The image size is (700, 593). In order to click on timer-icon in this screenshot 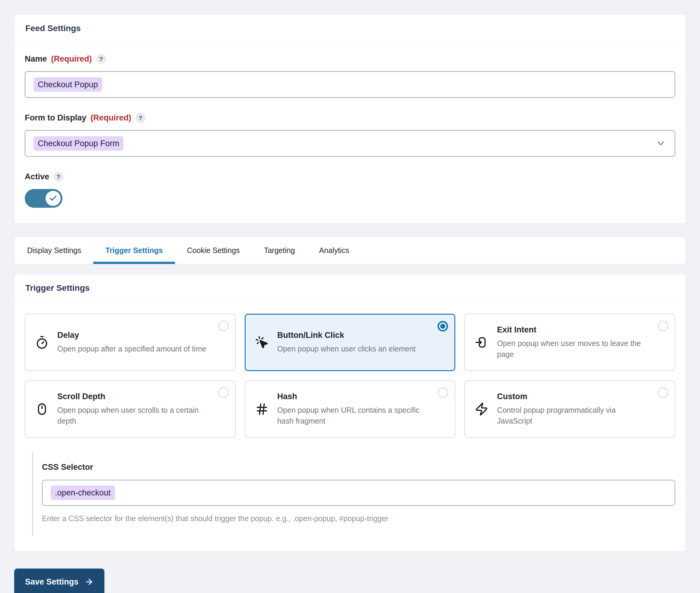, I will do `click(42, 342)`.